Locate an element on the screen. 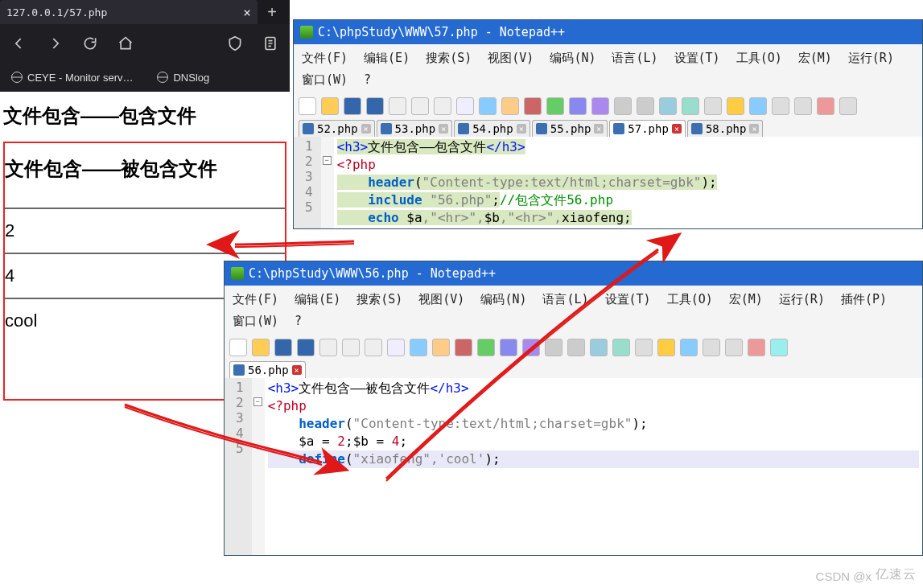 Image resolution: width=923 pixels, height=588 pixels. window-title-bar: C:\phpStudy\WWW\57.php - Notepad++ is located at coordinates (608, 32).